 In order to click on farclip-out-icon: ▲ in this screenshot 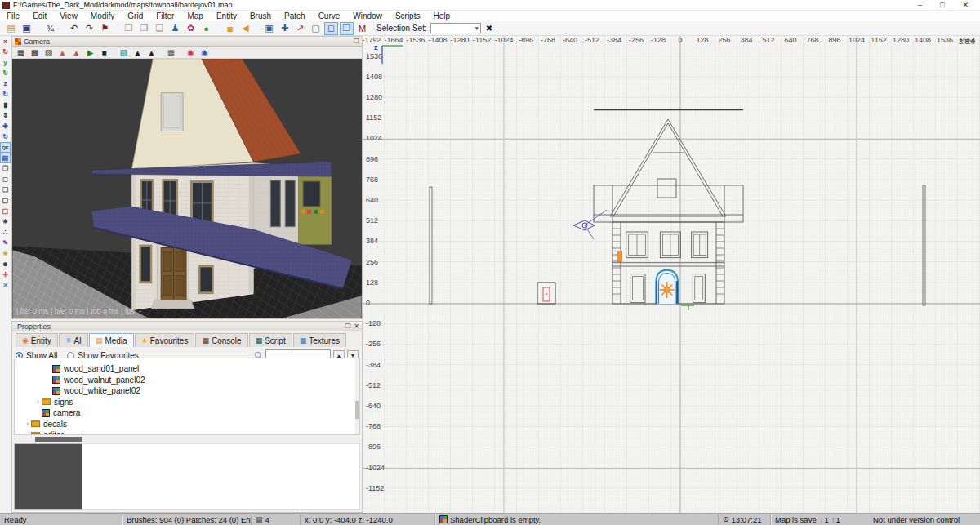, I will do `click(152, 52)`.